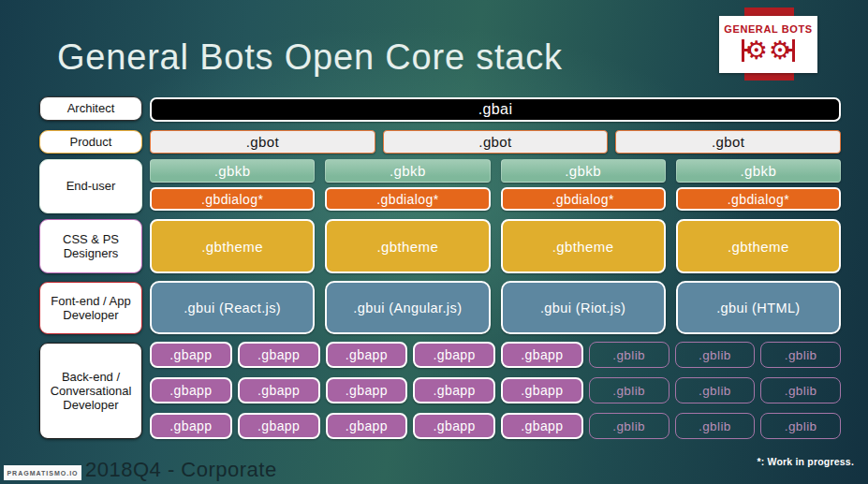 This screenshot has height=484, width=868. Describe the element at coordinates (495, 110) in the screenshot. I see `layer-gbai: .gbai` at that location.